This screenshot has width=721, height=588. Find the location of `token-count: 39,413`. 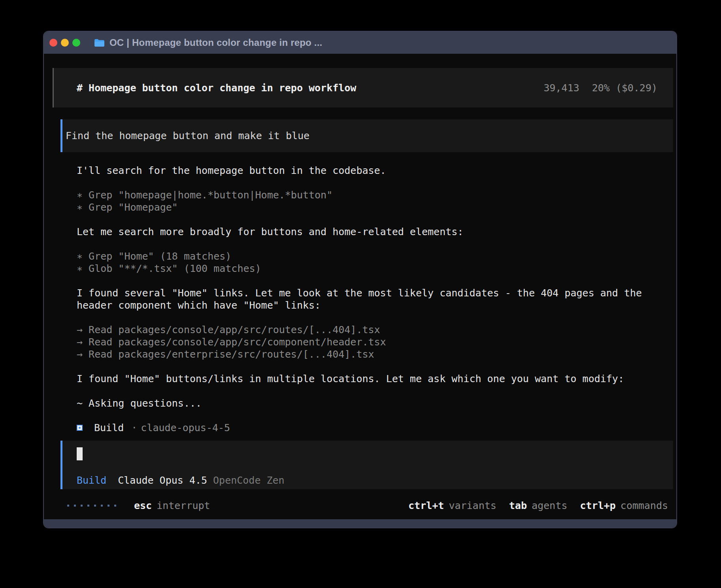

token-count: 39,413 is located at coordinates (561, 88).